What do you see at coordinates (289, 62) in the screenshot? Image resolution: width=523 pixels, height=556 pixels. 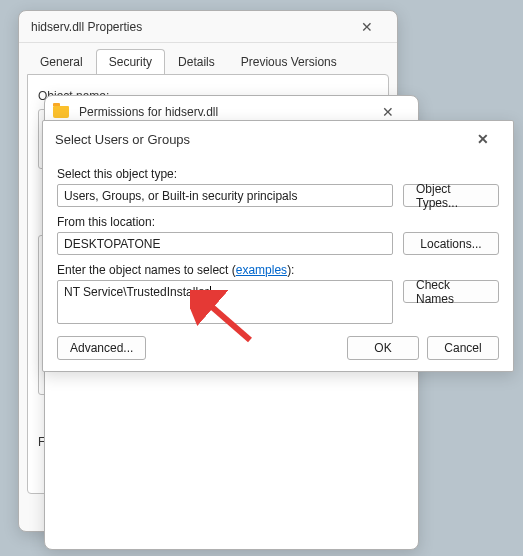 I see `tab-previous-versions: Previous Versions` at bounding box center [289, 62].